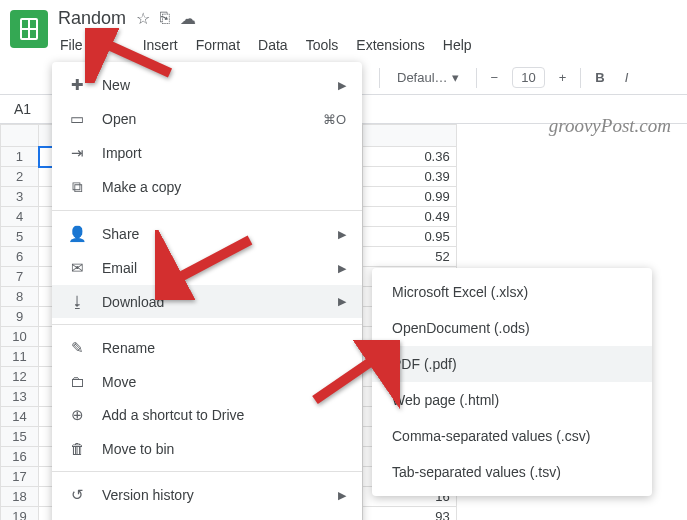  What do you see at coordinates (207, 302) in the screenshot?
I see `menu-download: ⭳Download▶` at bounding box center [207, 302].